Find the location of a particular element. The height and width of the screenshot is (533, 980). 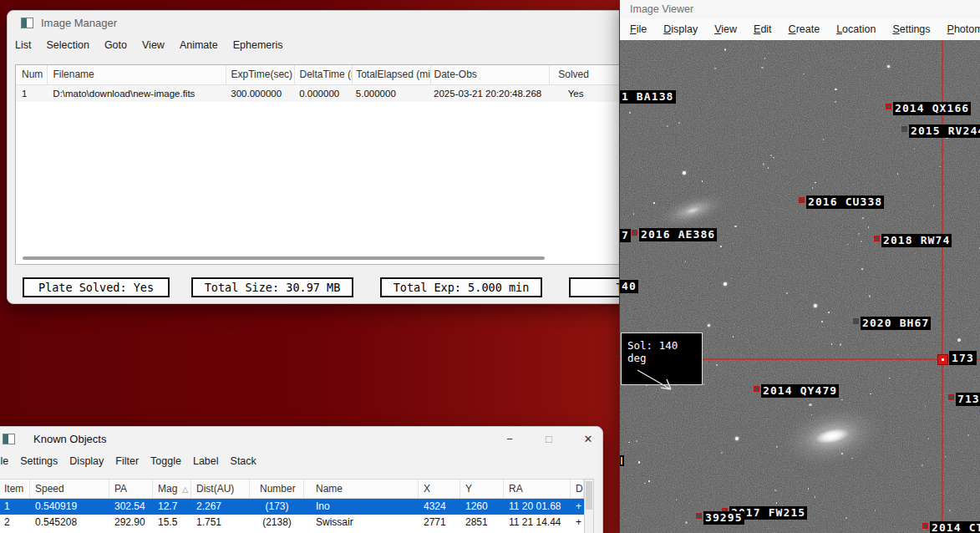

known-objects-table: ItemSpeedPAMag△Dist(AU)NumberNameXYRADE … is located at coordinates (292, 506).